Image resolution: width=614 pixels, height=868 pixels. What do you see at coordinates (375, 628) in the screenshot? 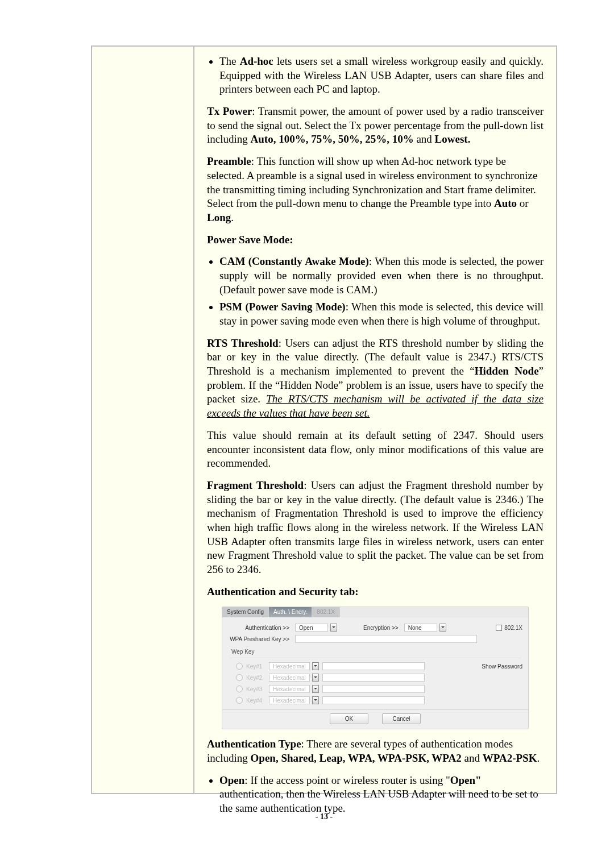
I see `auth-row: Authentication >> Open Encryption >> Non…` at bounding box center [375, 628].